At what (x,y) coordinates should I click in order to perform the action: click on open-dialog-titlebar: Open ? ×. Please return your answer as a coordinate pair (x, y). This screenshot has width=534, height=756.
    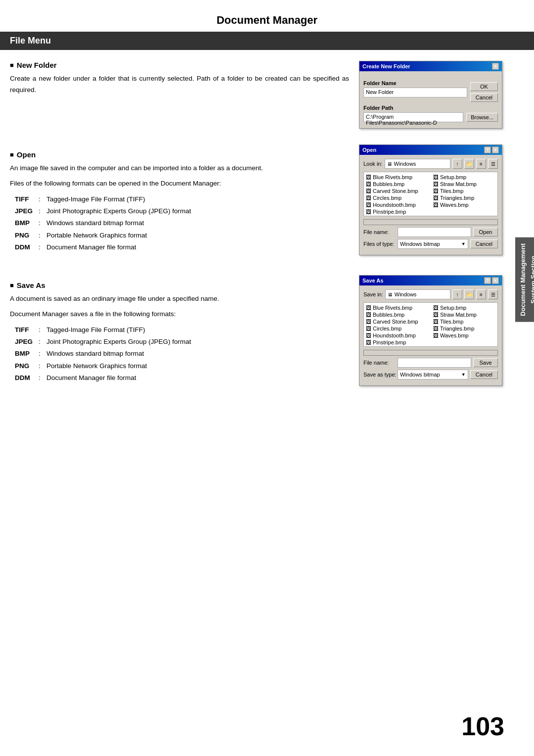
    Looking at the image, I should click on (431, 150).